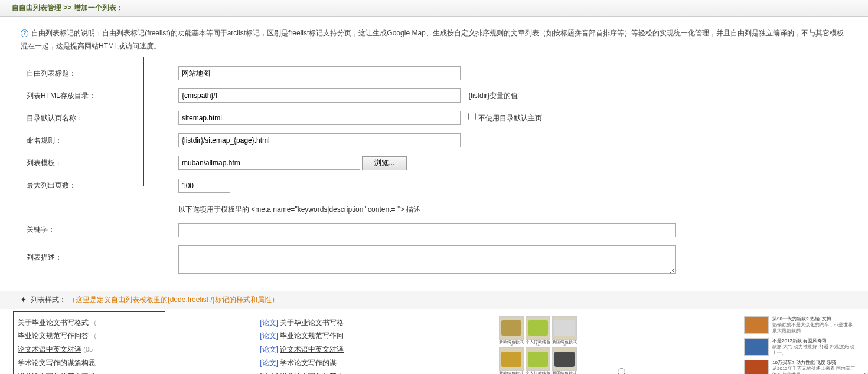  Describe the element at coordinates (25, 33) in the screenshot. I see `help-icon: ?` at that location.